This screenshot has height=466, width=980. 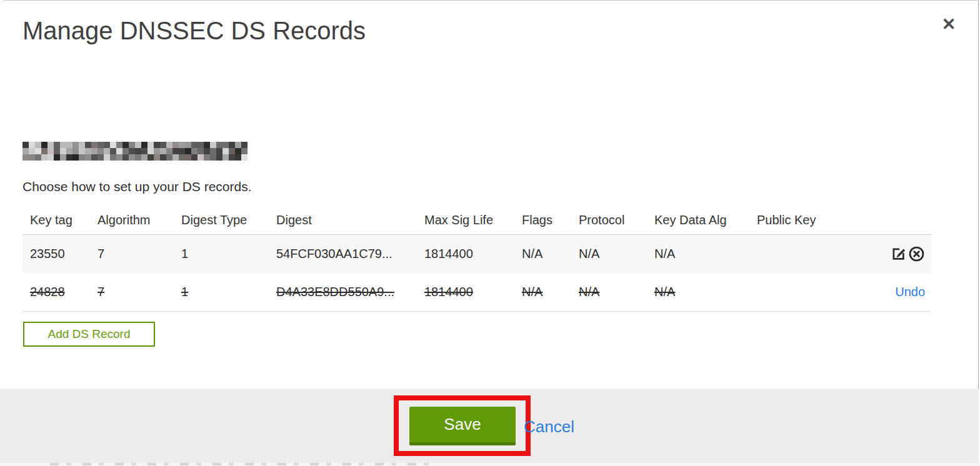 What do you see at coordinates (139, 220) in the screenshot?
I see `col-header-algorithm: Algorithm` at bounding box center [139, 220].